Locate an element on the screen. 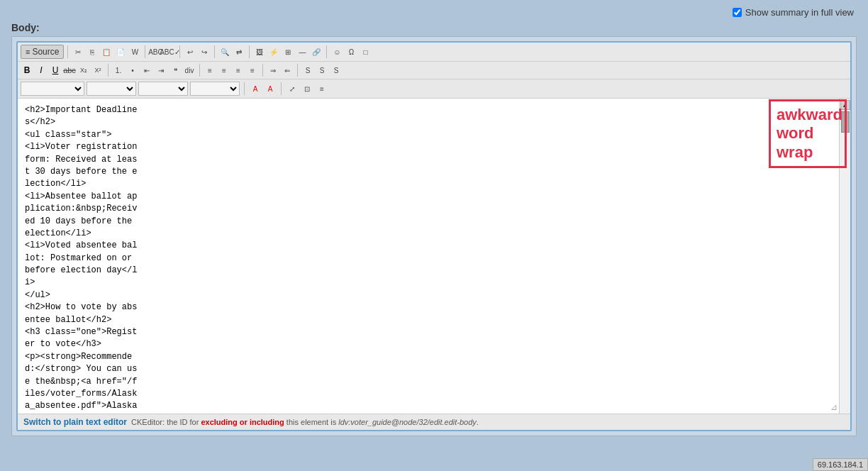  align-right-icon: ≡ is located at coordinates (238, 70).